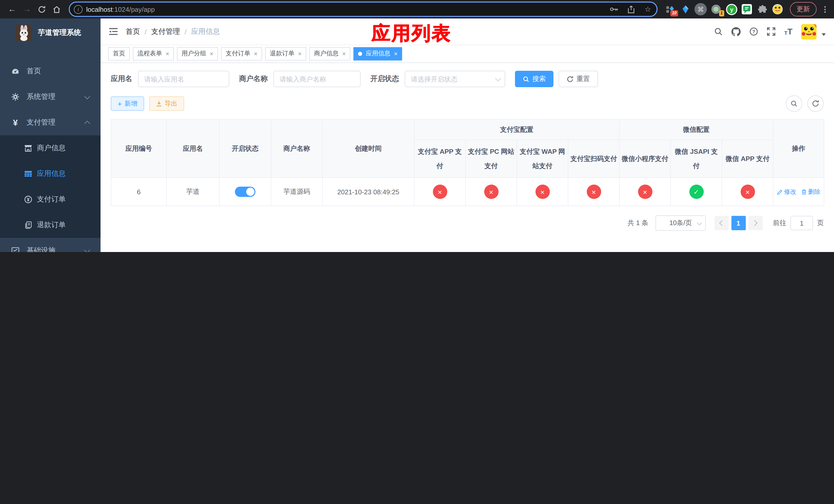  What do you see at coordinates (50, 71) in the screenshot?
I see `sidebar-item-home: 首页` at bounding box center [50, 71].